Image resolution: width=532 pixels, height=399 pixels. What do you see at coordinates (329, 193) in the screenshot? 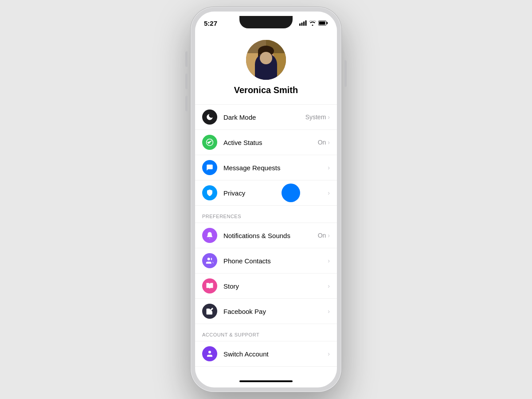
I see `privacy-chevron: ›` at bounding box center [329, 193].